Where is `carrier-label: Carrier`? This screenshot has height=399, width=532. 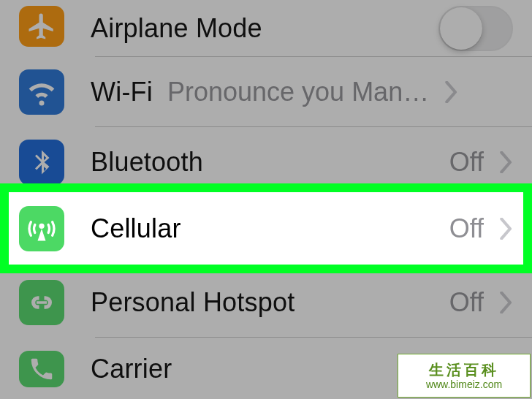
carrier-label: Carrier is located at coordinates (132, 369).